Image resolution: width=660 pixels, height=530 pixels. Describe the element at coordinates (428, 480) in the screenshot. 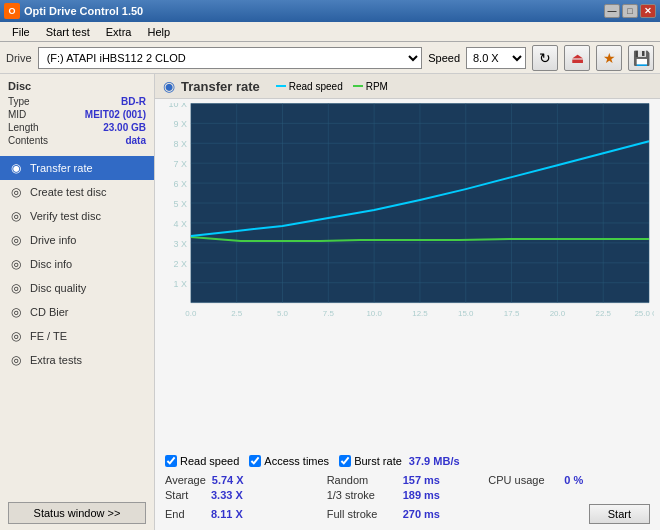

I see `stat-random-val: 157 ms` at that location.